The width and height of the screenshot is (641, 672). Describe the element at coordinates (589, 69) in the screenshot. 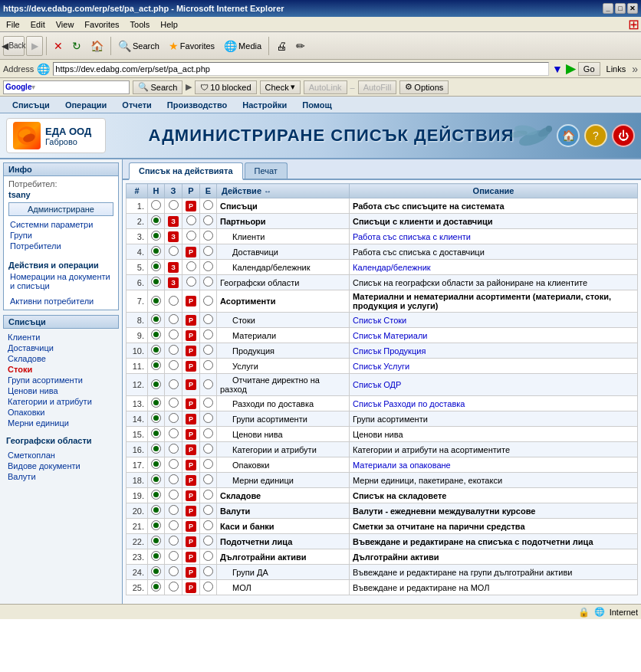

I see `go-button: Go` at that location.